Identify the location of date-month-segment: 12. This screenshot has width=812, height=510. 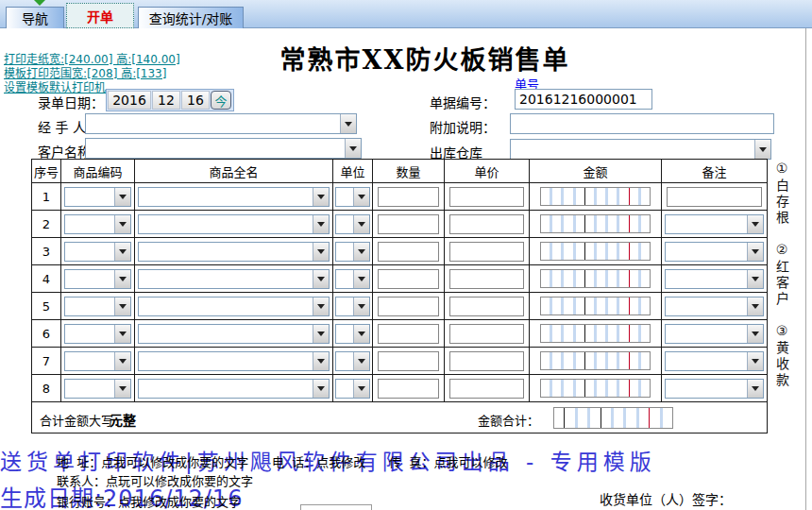
(166, 100).